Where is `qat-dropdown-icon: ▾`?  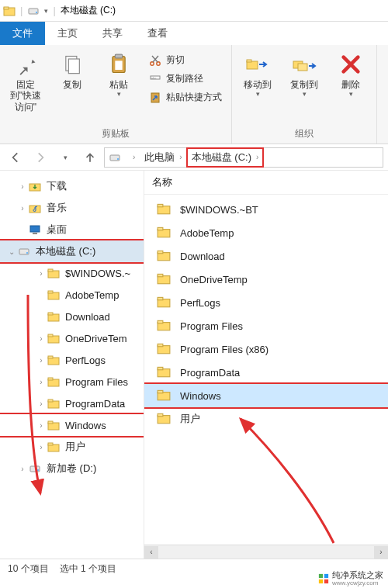
qat-dropdown-icon: ▾ is located at coordinates (47, 11).